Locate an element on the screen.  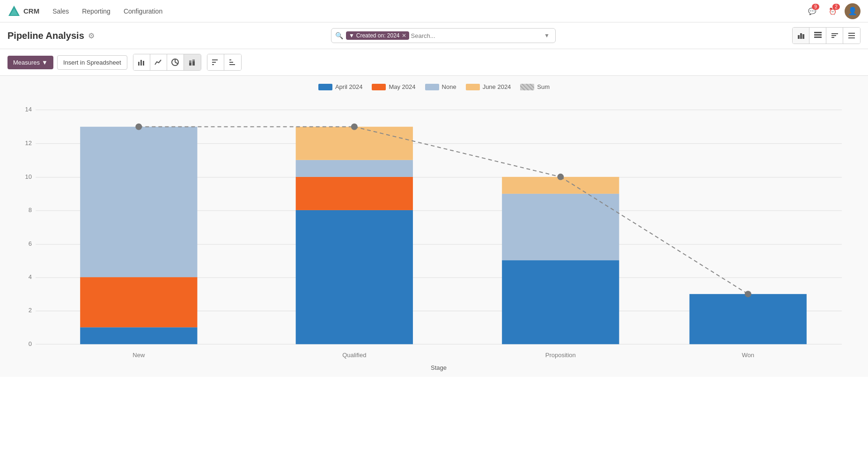
legend-may-label: May 2024 is located at coordinates (402, 87).